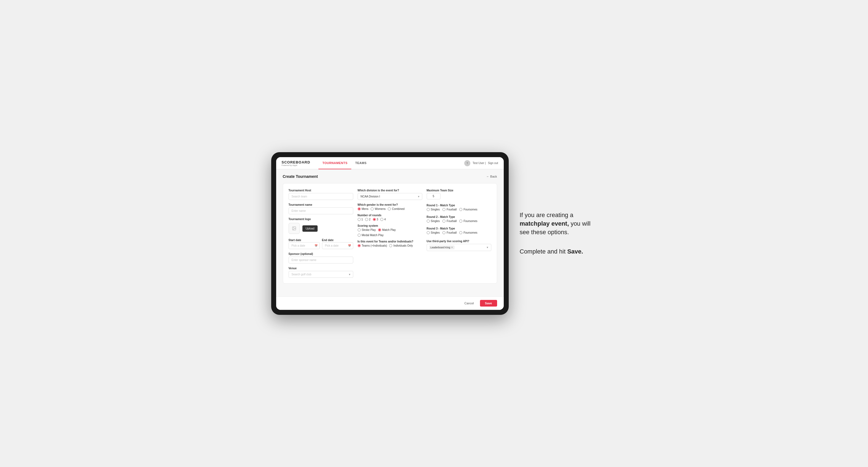 The height and width of the screenshot is (467, 868). What do you see at coordinates (374, 220) in the screenshot?
I see `round-3-radio` at bounding box center [374, 220].